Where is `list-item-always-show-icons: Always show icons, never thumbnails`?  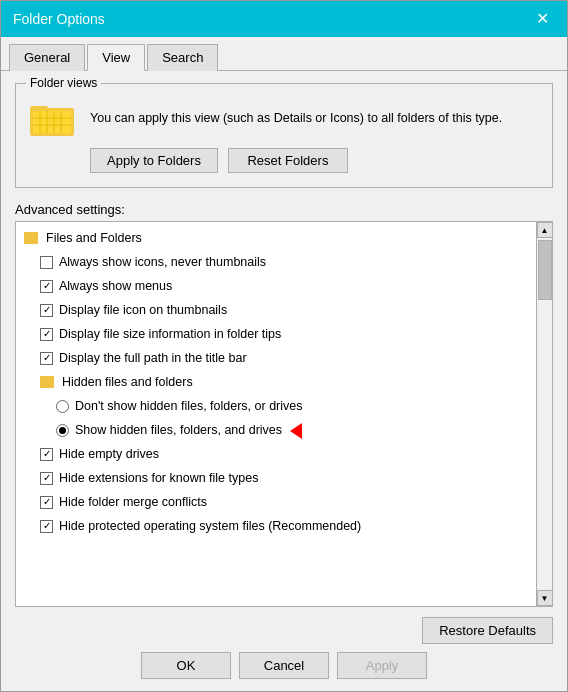
list-item-always-show-icons: Always show icons, never thumbnails is located at coordinates (276, 262).